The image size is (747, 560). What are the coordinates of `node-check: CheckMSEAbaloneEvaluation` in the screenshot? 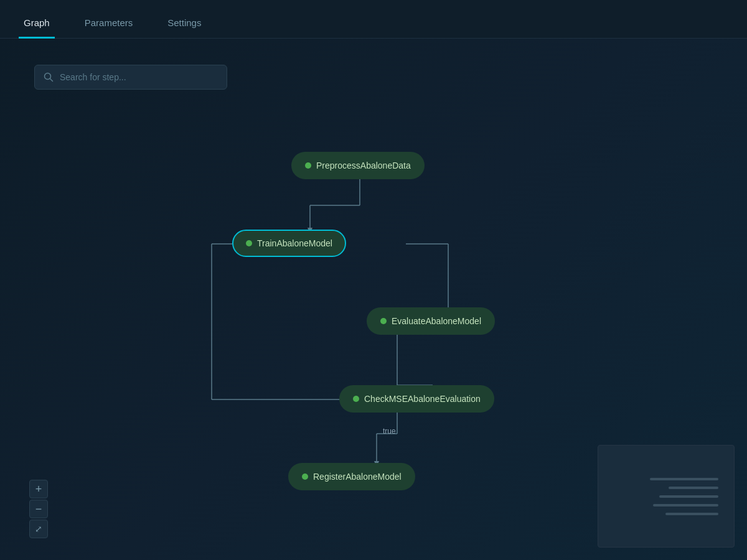 It's located at (417, 399).